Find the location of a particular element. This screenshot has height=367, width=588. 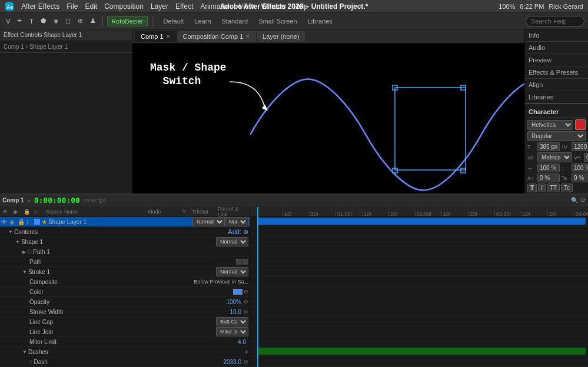

tool-eraser: ◻ is located at coordinates (68, 21).